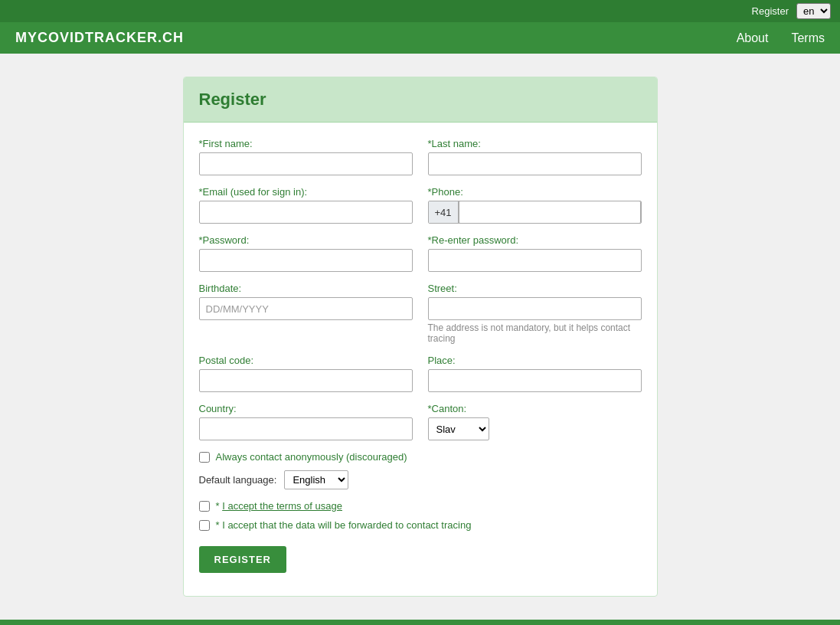 Image resolution: width=840 pixels, height=625 pixels. What do you see at coordinates (204, 506) in the screenshot?
I see `terms-checkbox` at bounding box center [204, 506].